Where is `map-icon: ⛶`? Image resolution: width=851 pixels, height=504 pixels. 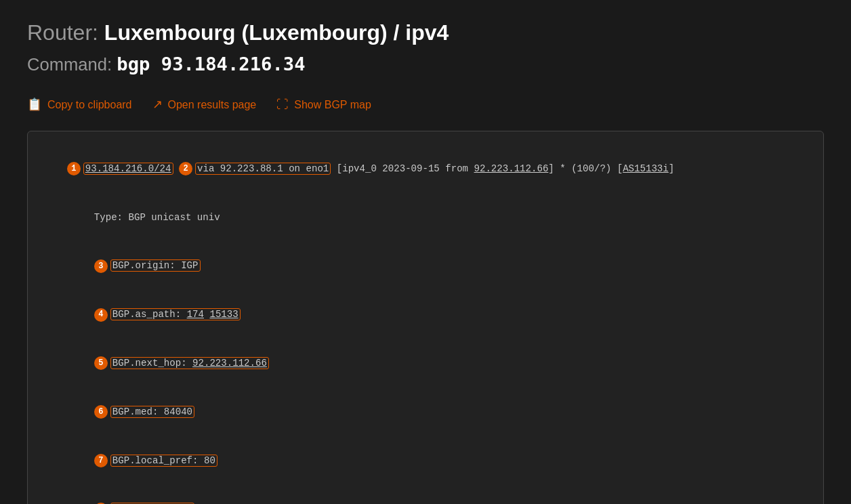 map-icon: ⛶ is located at coordinates (283, 104).